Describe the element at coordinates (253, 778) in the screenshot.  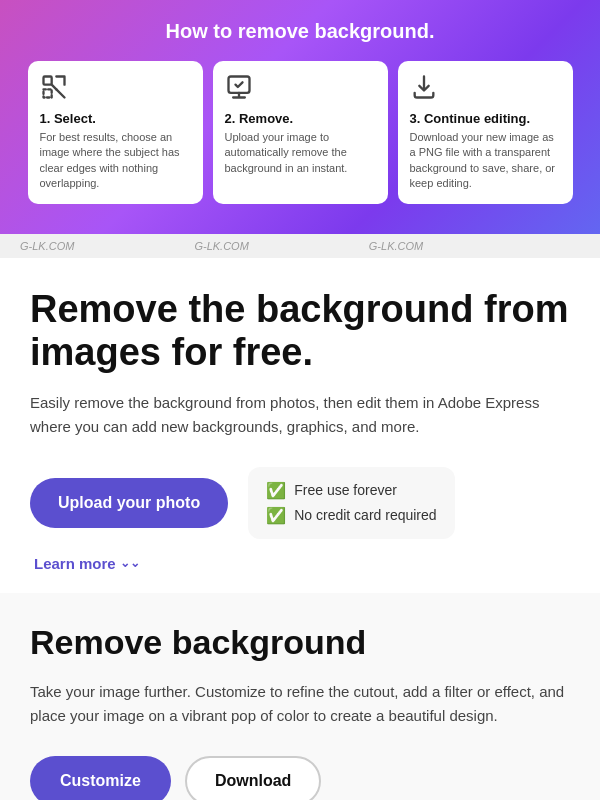
I see `download-button: Download` at that location.